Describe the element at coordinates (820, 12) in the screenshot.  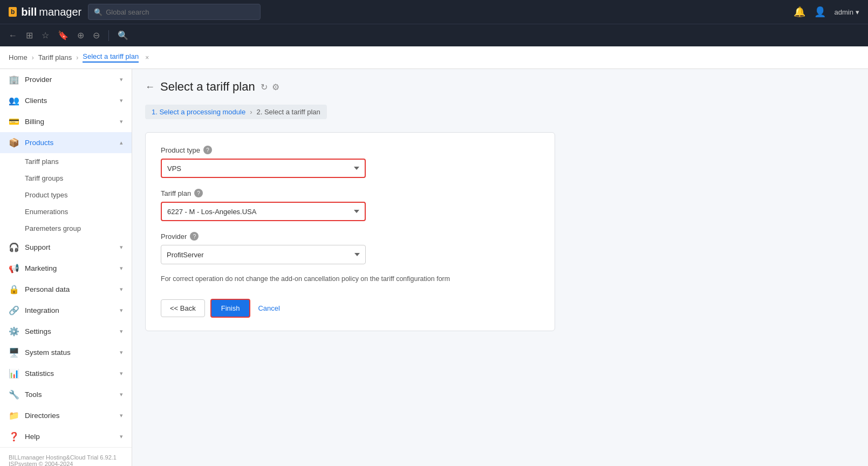
I see `user-icon: 👤` at that location.